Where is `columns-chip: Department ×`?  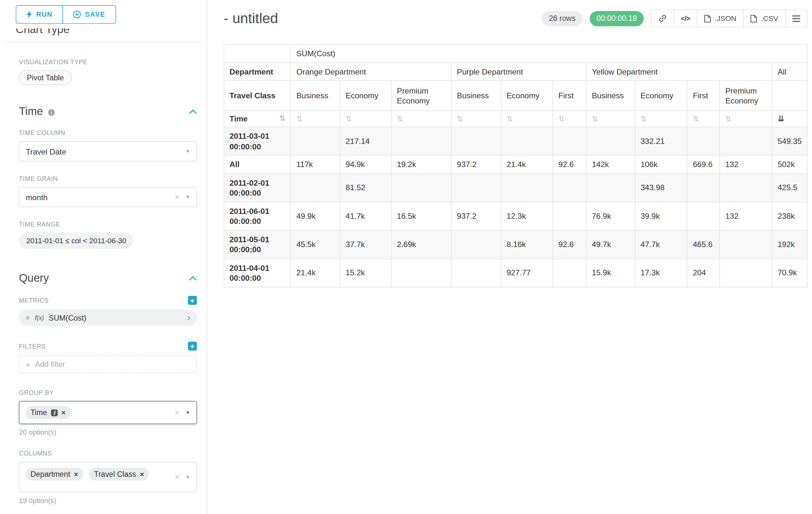
columns-chip: Department × is located at coordinates (54, 474).